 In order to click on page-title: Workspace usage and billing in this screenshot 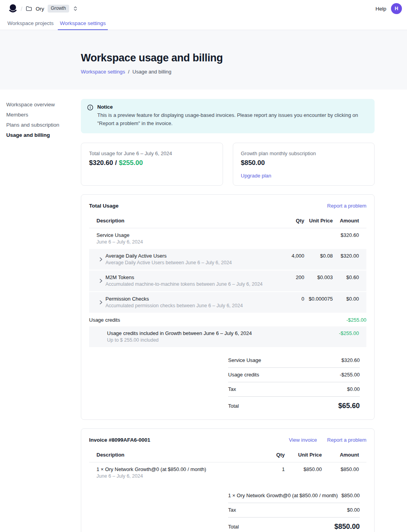, I will do `click(236, 58)`.